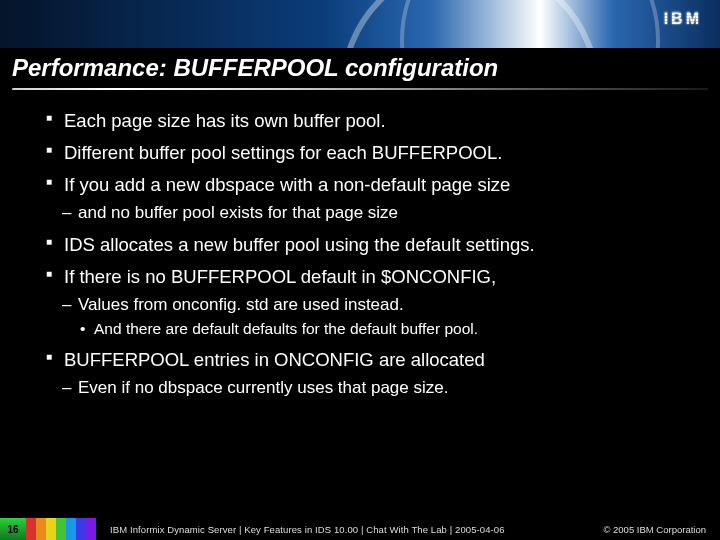 The image size is (720, 540). What do you see at coordinates (360, 529) in the screenshot?
I see `footer: 16 IBM Informix Dynamic Server | Key Fea…` at bounding box center [360, 529].